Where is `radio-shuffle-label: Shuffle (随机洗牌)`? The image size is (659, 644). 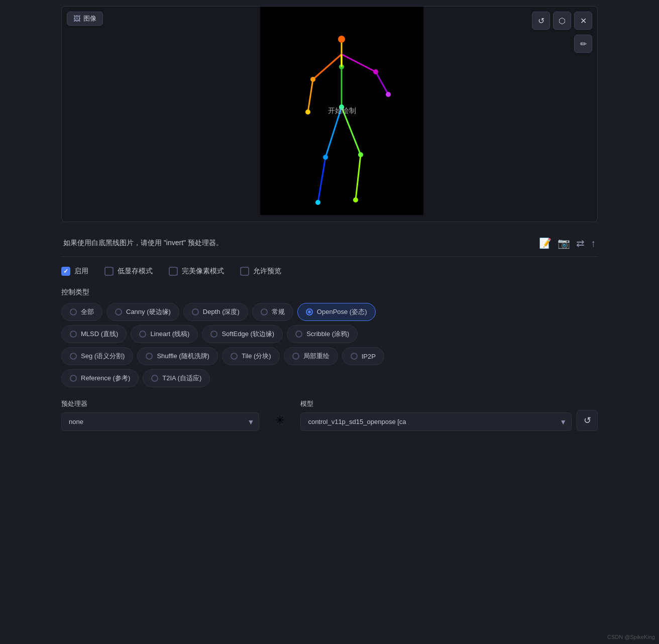
radio-shuffle-label: Shuffle (随机洗牌) is located at coordinates (183, 356).